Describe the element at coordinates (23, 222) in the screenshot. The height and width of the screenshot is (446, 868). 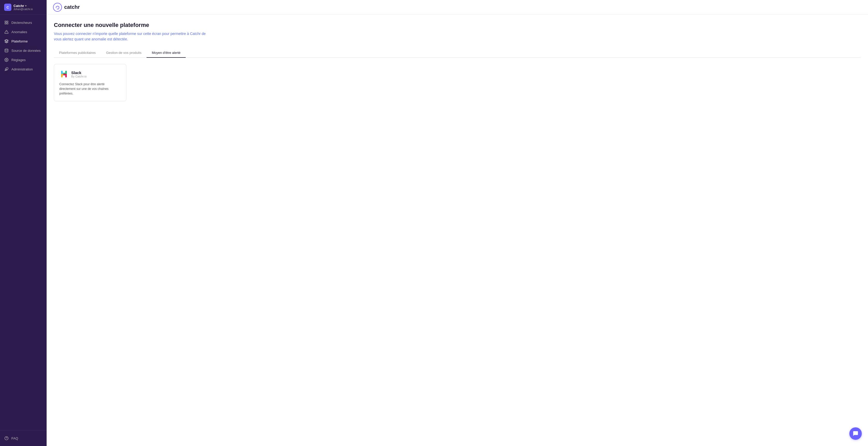
I see `sidebar-nav: Déclencheurs Anomalies Plateforme Source…` at that location.